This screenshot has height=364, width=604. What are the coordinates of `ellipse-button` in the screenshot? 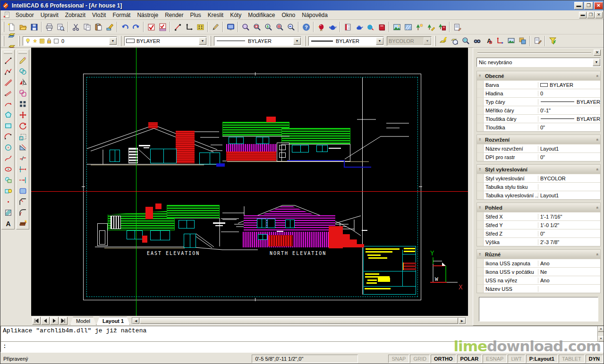 It's located at (8, 169).